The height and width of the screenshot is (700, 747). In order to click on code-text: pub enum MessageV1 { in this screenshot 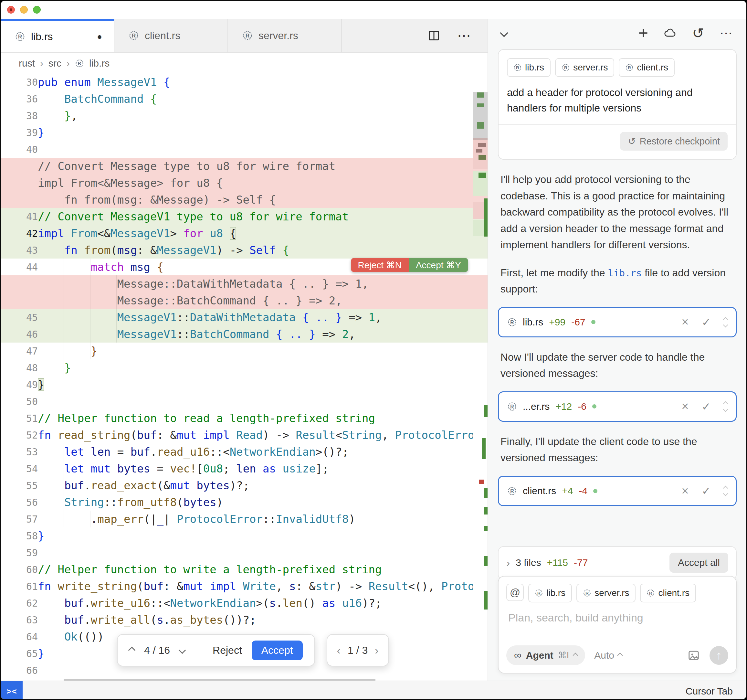, I will do `click(256, 82)`.